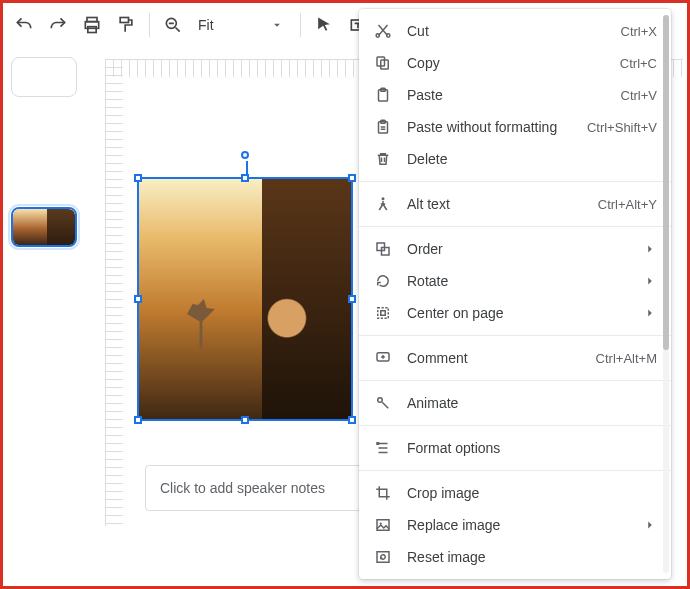 This screenshot has width=690, height=589. What do you see at coordinates (383, 403) in the screenshot?
I see `animate-icon` at bounding box center [383, 403].